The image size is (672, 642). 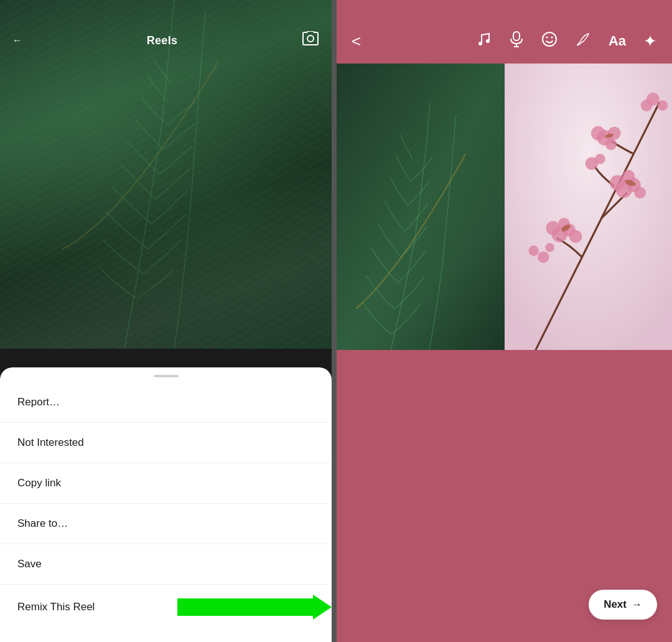 I want to click on not-interested-menu-item: Not Interested, so click(x=166, y=443).